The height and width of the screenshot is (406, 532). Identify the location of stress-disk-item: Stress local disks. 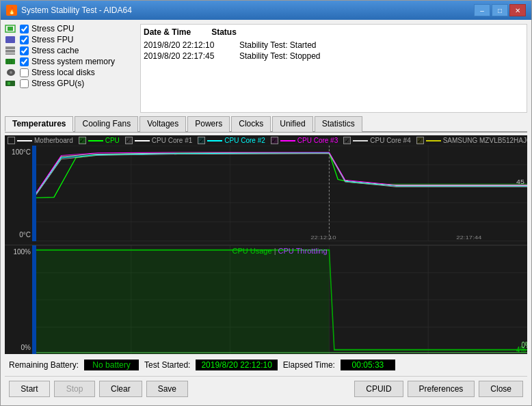
(70, 72).